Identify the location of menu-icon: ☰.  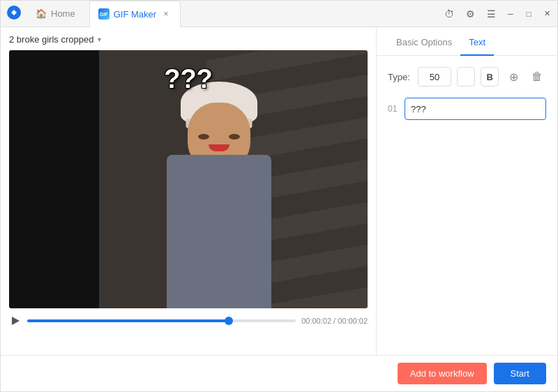
(491, 14).